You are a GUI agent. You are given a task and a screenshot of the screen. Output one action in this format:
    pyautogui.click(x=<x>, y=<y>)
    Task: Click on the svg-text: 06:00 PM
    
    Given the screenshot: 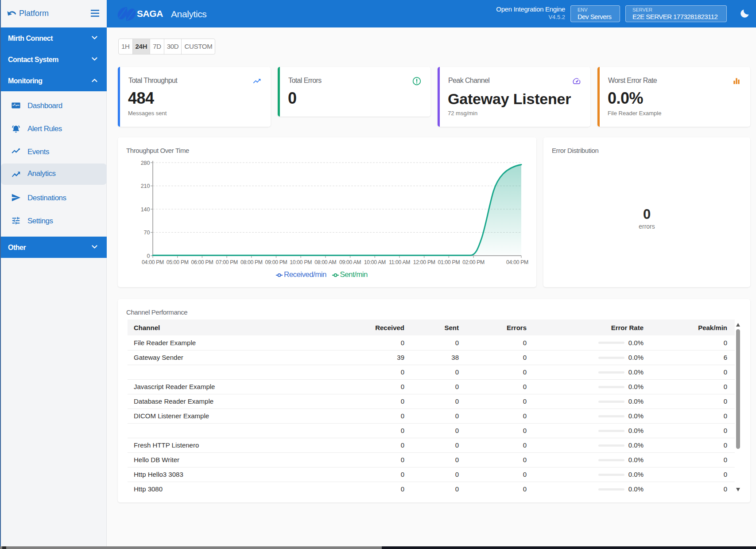 What is the action you would take?
    pyautogui.click(x=202, y=262)
    